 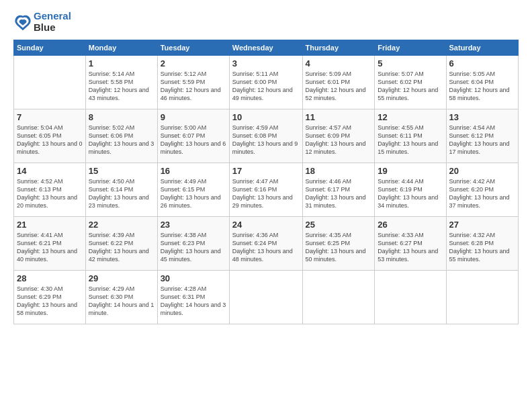 I want to click on day-info: Sunrise: 4:49 AMSunset: 6:15 PMDaylight:…, so click(x=193, y=193).